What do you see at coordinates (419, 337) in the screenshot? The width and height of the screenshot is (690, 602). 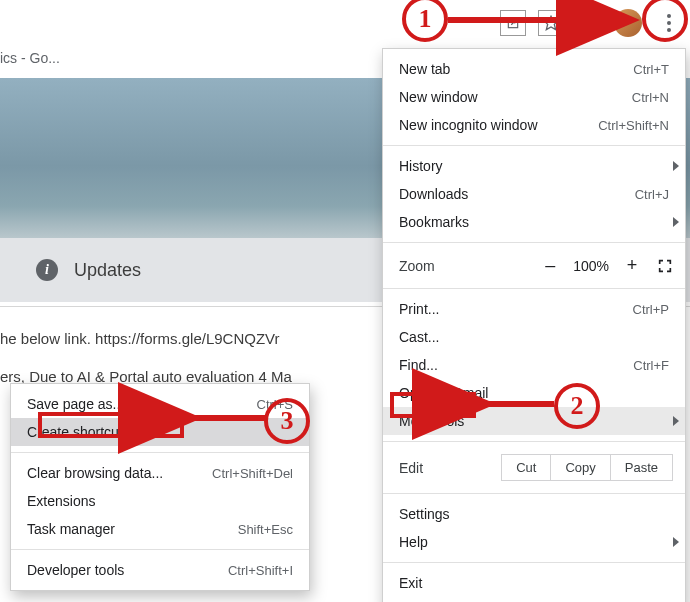 I see `menu-label: Cast...` at bounding box center [419, 337].